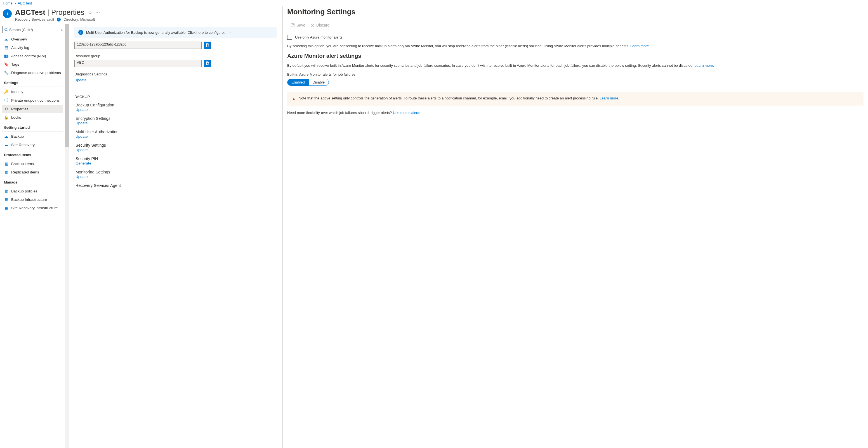 This screenshot has width=868, height=448. What do you see at coordinates (176, 145) in the screenshot?
I see `prop-security: Security Settings` at bounding box center [176, 145].